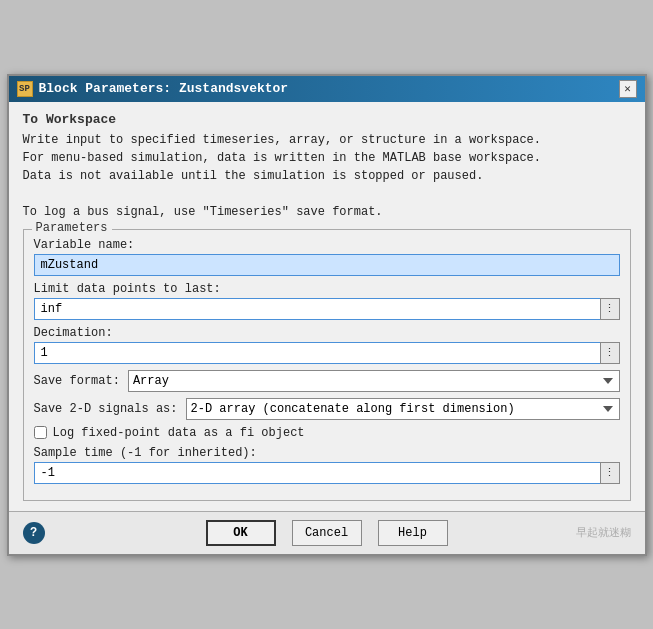 The width and height of the screenshot is (653, 629). Describe the element at coordinates (327, 245) in the screenshot. I see `variable-name-label: Variable name:` at that location.